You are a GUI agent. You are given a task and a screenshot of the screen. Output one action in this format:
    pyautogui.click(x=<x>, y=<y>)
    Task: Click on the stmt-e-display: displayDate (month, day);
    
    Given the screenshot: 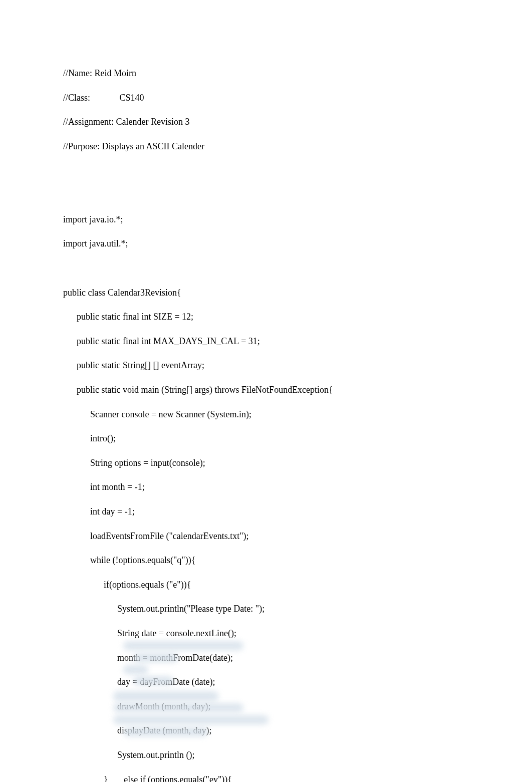 What is the action you would take?
    pyautogui.click(x=266, y=730)
    